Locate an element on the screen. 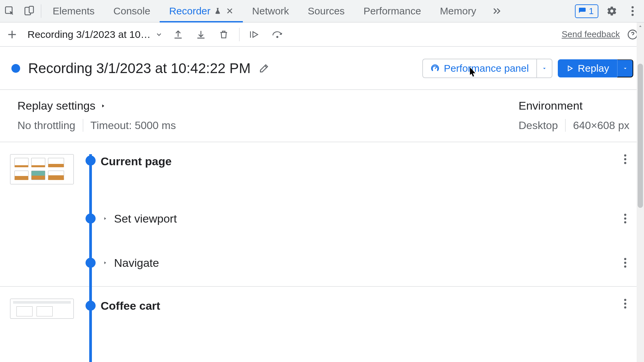  performance-panel-caret is located at coordinates (544, 68).